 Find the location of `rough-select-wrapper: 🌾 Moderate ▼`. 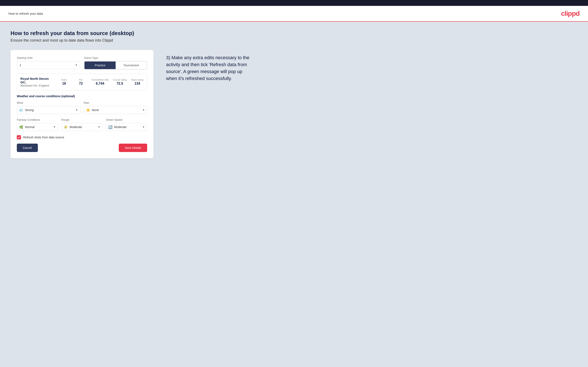

rough-select-wrapper: 🌾 Moderate ▼ is located at coordinates (82, 127).